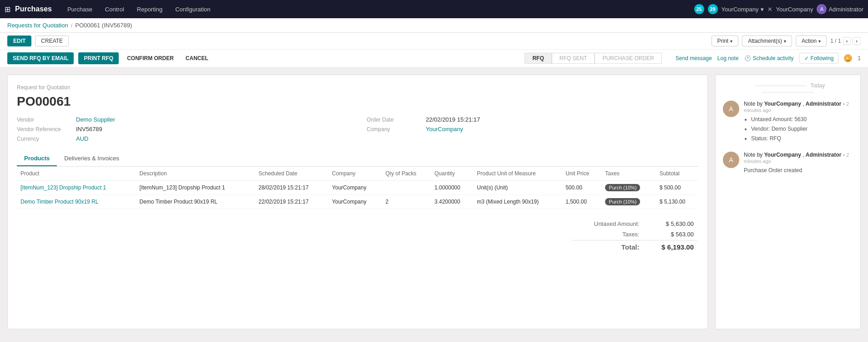 This screenshot has width=868, height=342. What do you see at coordinates (629, 174) in the screenshot?
I see `col-taxes: Taxes` at bounding box center [629, 174].